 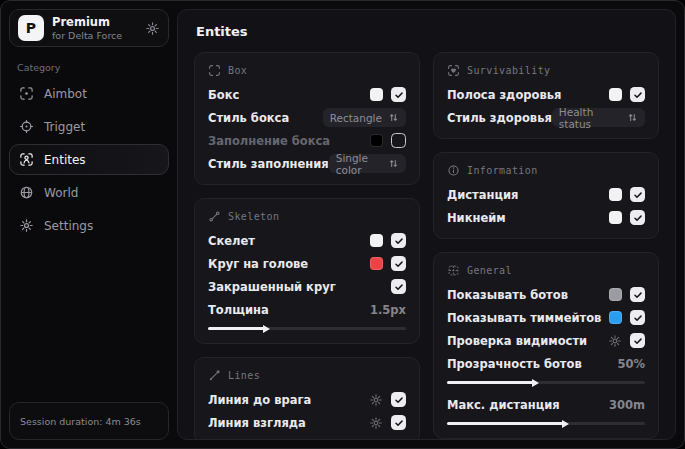 What do you see at coordinates (514, 364) in the screenshot?
I see `setting-label: Прозрачность ботов` at bounding box center [514, 364].